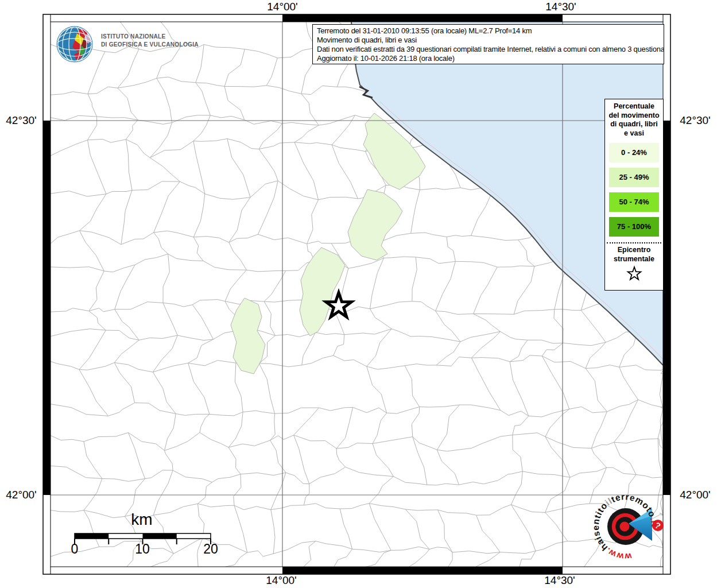 Image resolution: width=721 pixels, height=588 pixels. What do you see at coordinates (625, 527) in the screenshot?
I see `logo-red-center` at bounding box center [625, 527].